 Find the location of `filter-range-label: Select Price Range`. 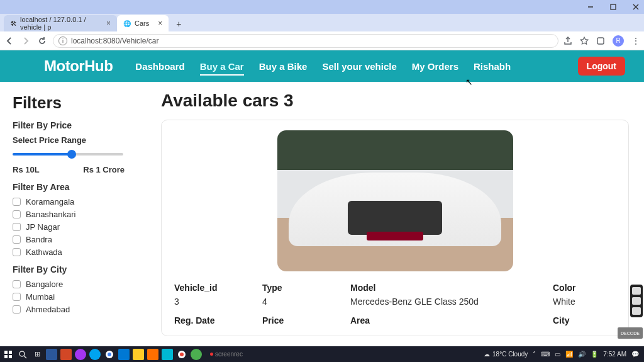

filter-range-label: Select Price Range is located at coordinates (74, 140).